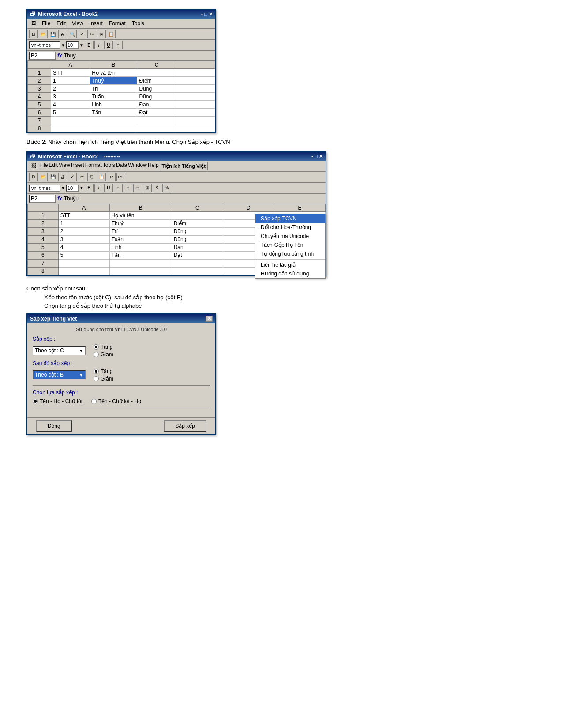 This screenshot has height=728, width=562. Describe the element at coordinates (197, 255) in the screenshot. I see `cell2-6c: Đạt` at that location.